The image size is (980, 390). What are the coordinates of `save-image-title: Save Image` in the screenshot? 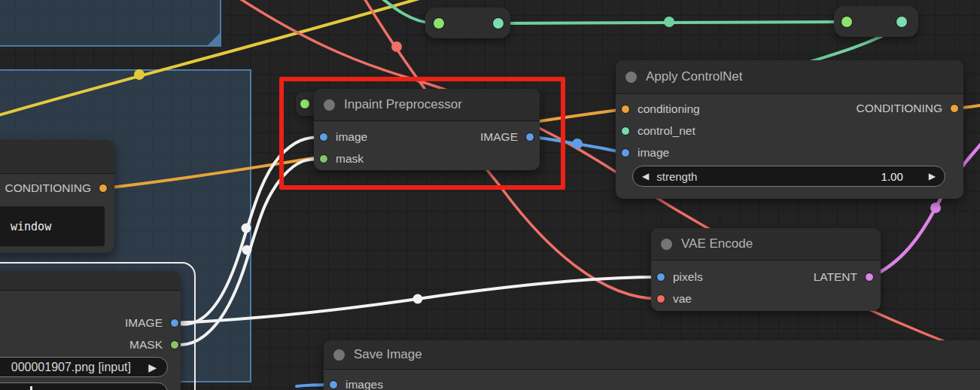 It's located at (388, 355).